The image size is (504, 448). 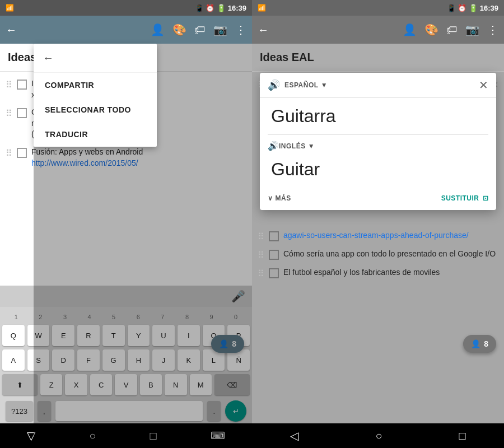 I want to click on right-collaborators-fab: 👤 8, so click(x=479, y=344).